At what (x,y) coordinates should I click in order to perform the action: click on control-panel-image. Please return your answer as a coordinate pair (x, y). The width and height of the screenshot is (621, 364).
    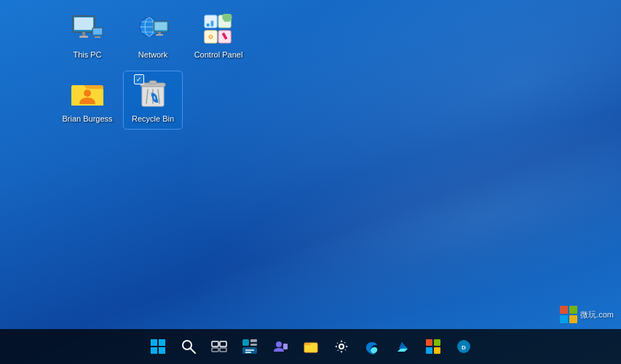
    Looking at the image, I should click on (218, 29).